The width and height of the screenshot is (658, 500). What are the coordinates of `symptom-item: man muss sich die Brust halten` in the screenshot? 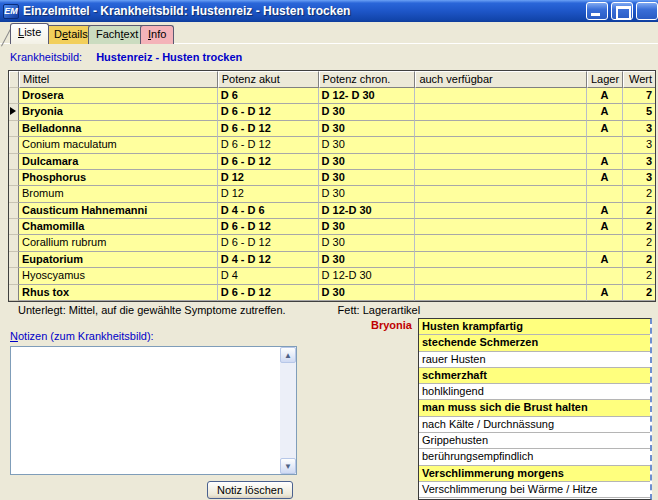 It's located at (534, 408).